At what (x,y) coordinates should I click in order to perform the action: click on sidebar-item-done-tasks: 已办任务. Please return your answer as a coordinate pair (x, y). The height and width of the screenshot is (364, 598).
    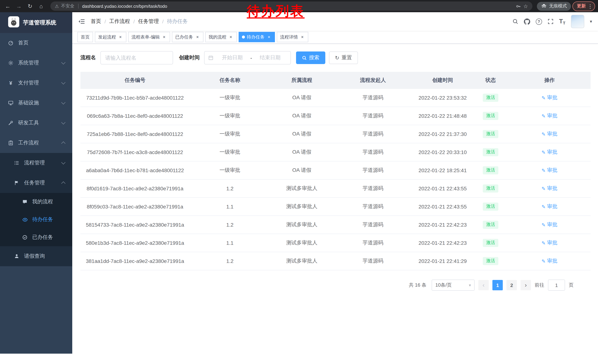
    Looking at the image, I should click on (36, 237).